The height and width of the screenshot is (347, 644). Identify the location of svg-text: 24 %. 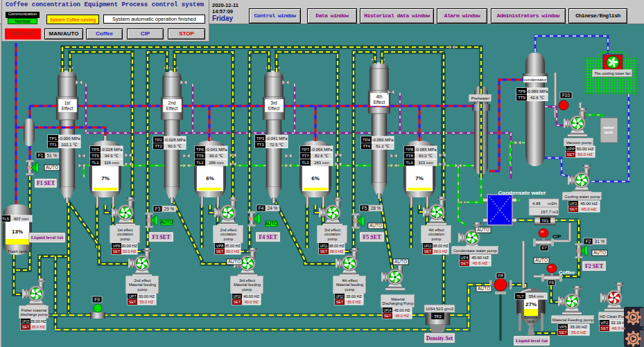
(273, 208).